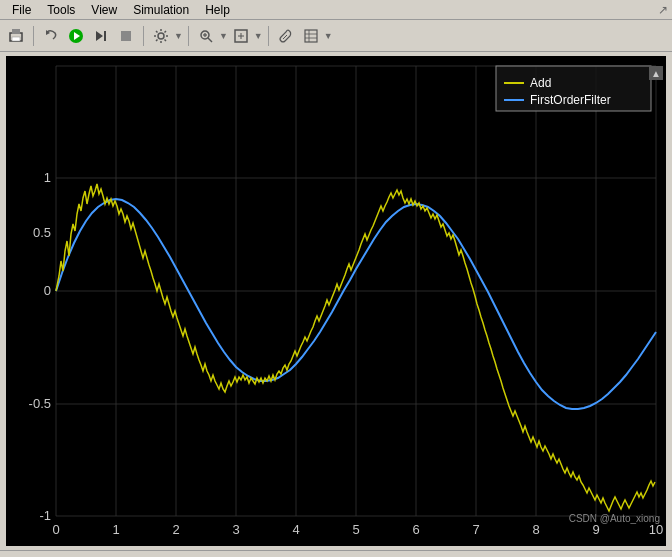  Describe the element at coordinates (614, 518) in the screenshot. I see `watermark: CSDN @Auto_xiong` at that location.